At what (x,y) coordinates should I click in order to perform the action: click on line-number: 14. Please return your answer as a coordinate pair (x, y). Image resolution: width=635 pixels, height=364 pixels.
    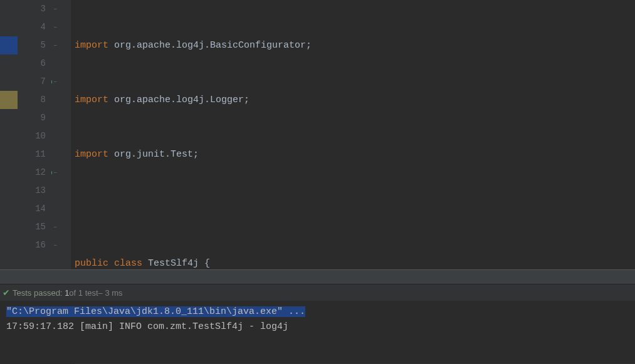
    Looking at the image, I should click on (31, 209).